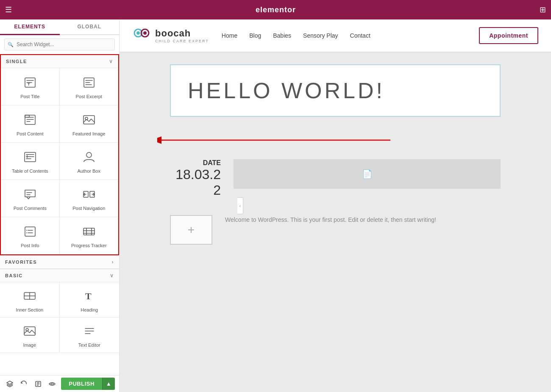 The image size is (551, 392). I want to click on eye-icon, so click(53, 384).